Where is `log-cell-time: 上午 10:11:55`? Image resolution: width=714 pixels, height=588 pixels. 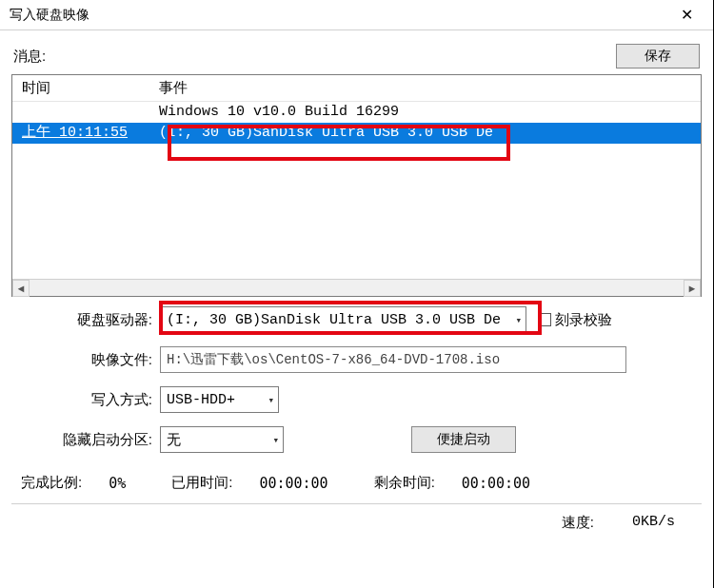
log-cell-time: 上午 10:11:55 is located at coordinates (84, 133).